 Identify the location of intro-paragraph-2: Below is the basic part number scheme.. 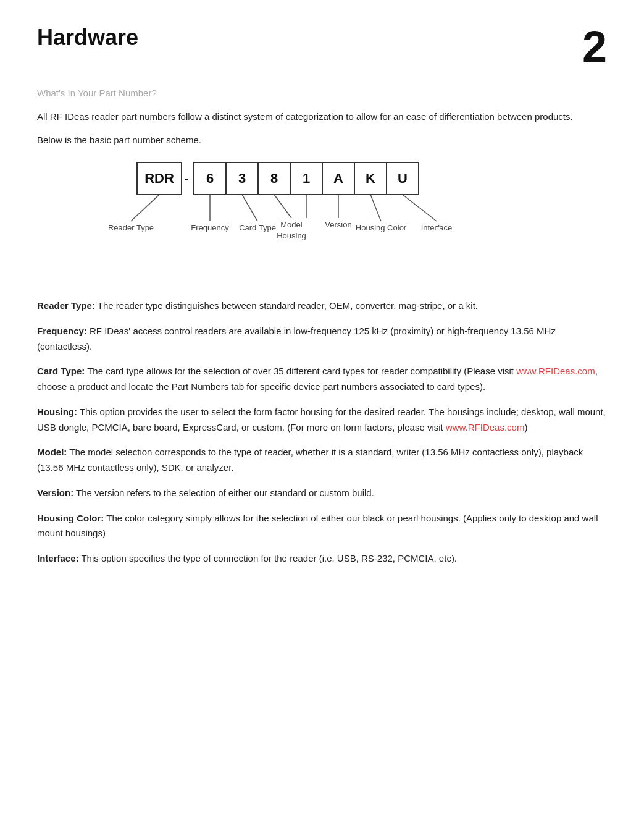
(322, 140).